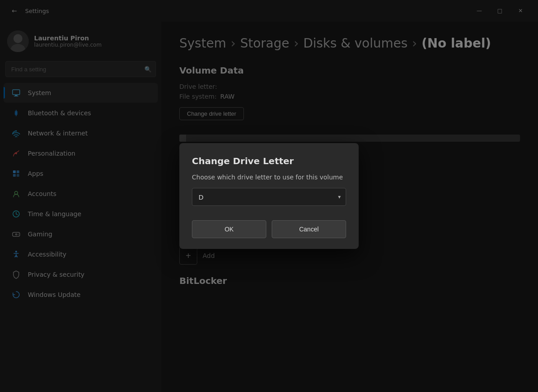 This screenshot has width=538, height=392. What do you see at coordinates (269, 197) in the screenshot?
I see `drive-letter-select-wrap: C D E F G H I J K ▾` at bounding box center [269, 197].